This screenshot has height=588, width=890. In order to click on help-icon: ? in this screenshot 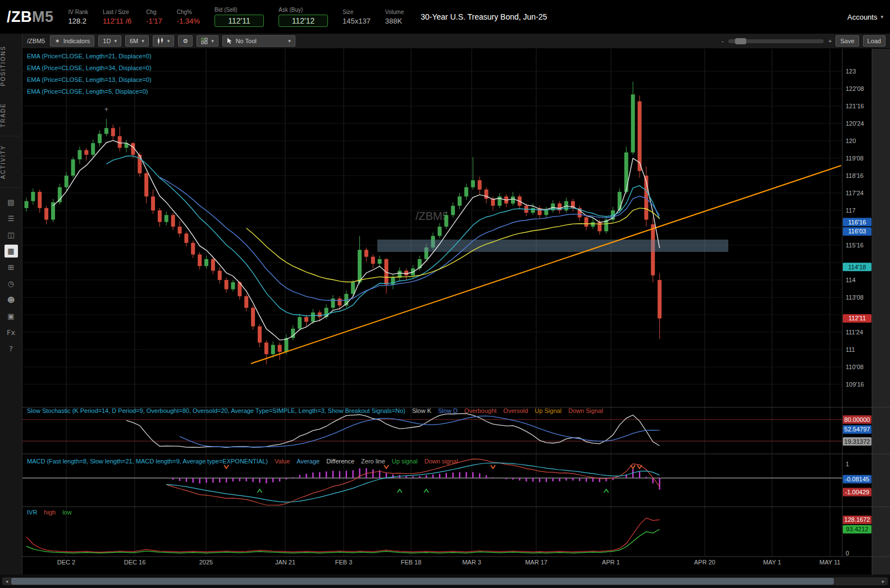, I will do `click(11, 349)`.